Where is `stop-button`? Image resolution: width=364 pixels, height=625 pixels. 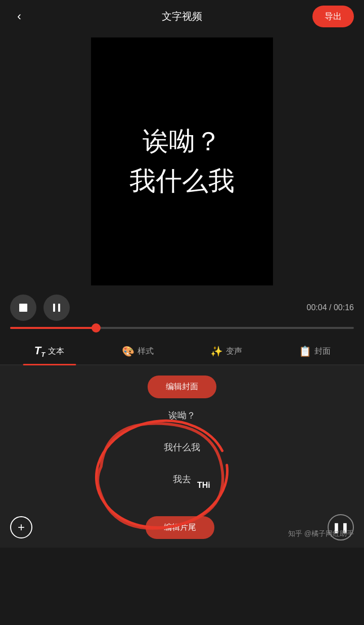 stop-button is located at coordinates (23, 308).